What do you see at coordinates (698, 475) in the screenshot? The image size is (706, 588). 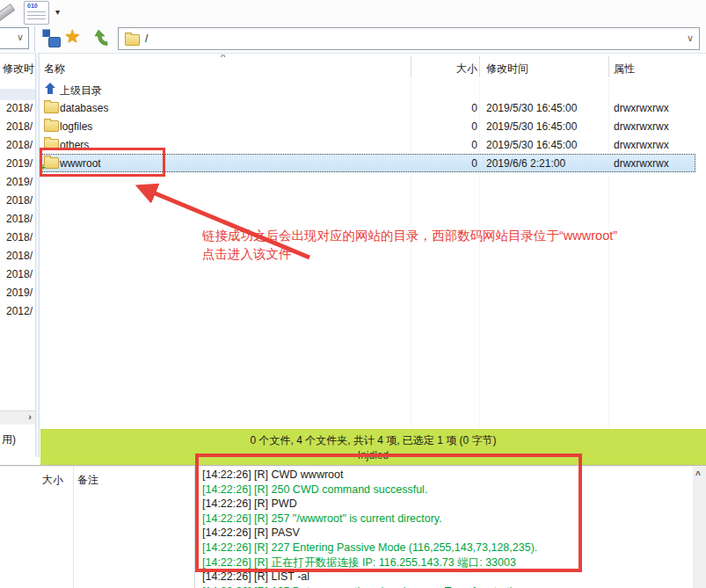 I see `scroll-up-icon: ^` at bounding box center [698, 475].